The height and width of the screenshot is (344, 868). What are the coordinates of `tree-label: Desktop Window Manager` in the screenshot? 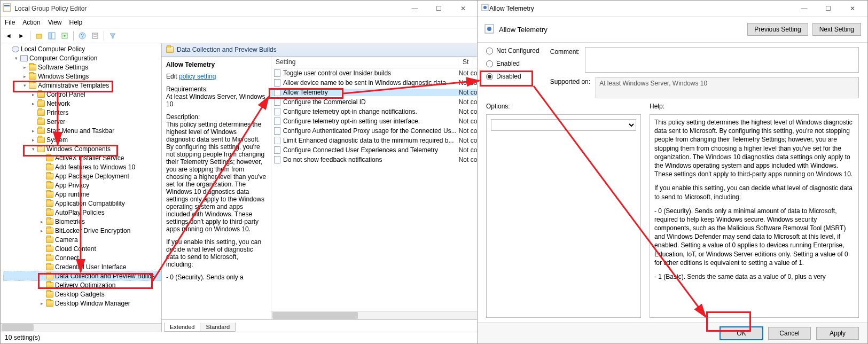 It's located at (94, 303).